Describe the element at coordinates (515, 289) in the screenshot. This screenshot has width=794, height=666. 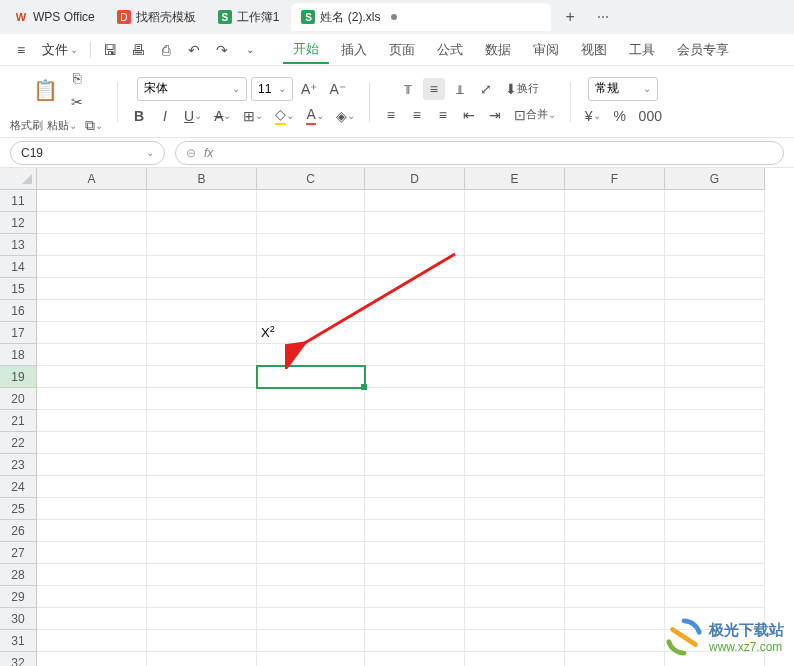
I see `cell-E15` at that location.